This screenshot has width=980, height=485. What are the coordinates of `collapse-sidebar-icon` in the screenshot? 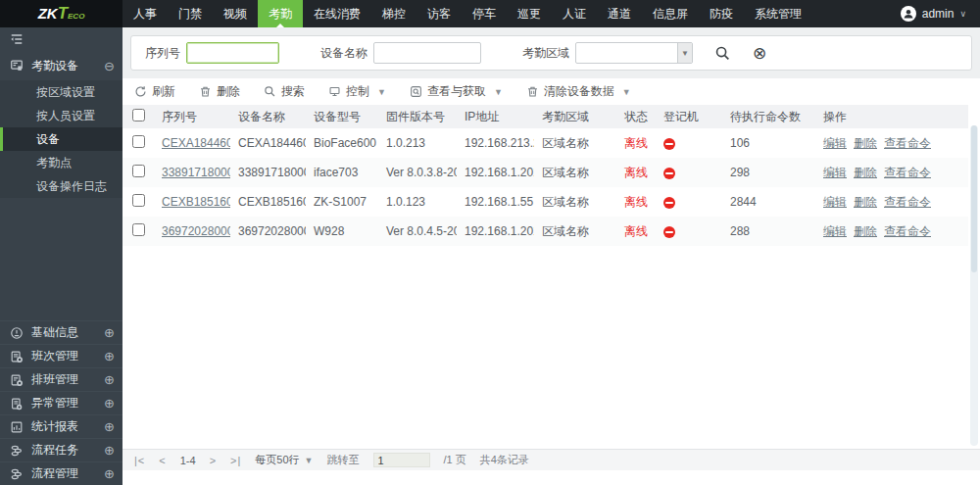 It's located at (17, 39).